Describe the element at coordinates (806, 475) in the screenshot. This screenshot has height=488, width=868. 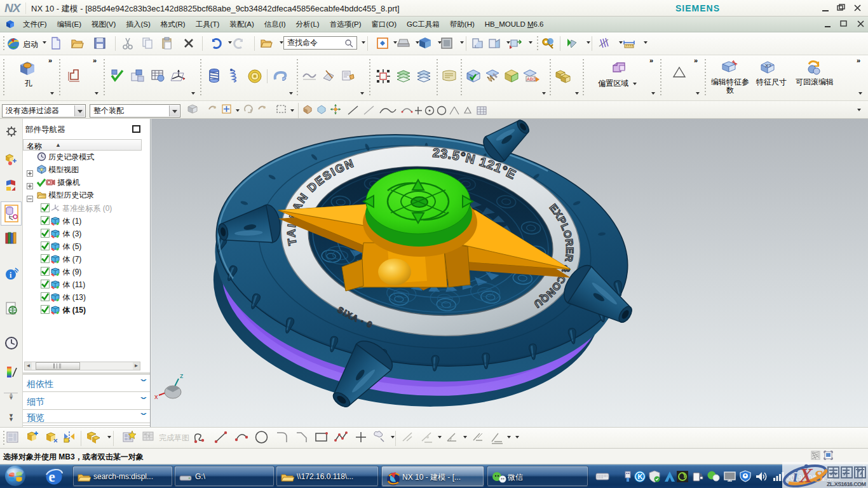
I see `svg-text: X` at that location.